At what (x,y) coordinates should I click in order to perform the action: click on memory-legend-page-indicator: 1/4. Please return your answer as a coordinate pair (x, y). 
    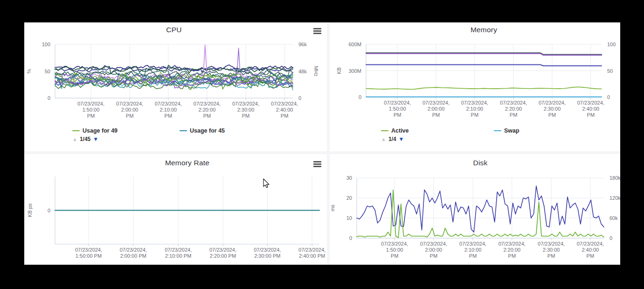
    Looking at the image, I should click on (393, 139).